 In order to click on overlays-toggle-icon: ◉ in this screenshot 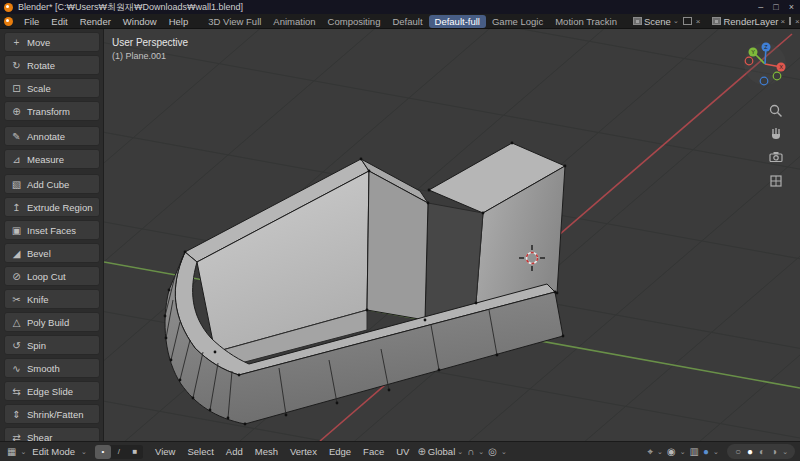, I will do `click(672, 452)`.